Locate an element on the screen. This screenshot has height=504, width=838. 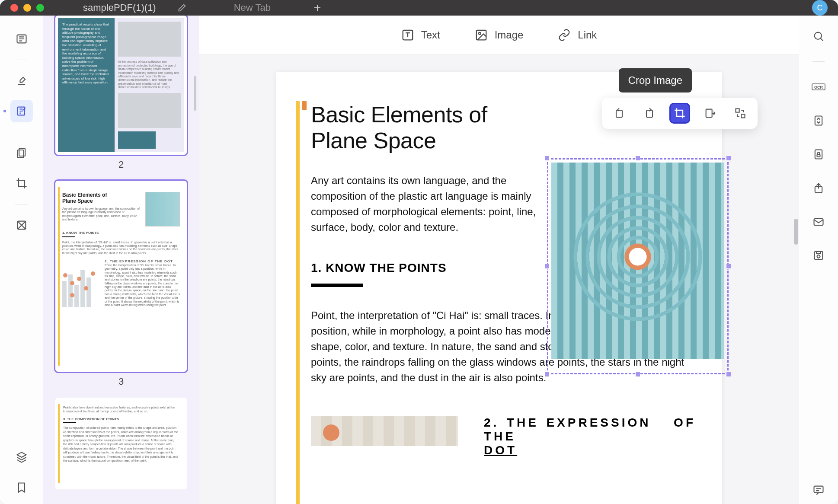
resize-handle-br is located at coordinates (729, 374).